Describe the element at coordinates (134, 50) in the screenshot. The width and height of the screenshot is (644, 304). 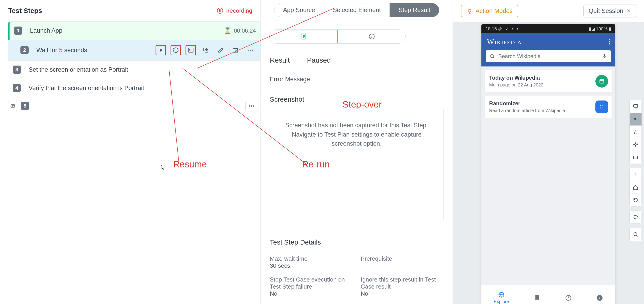
I see `step-row-2: 2 Wait for 5 seconds` at that location.